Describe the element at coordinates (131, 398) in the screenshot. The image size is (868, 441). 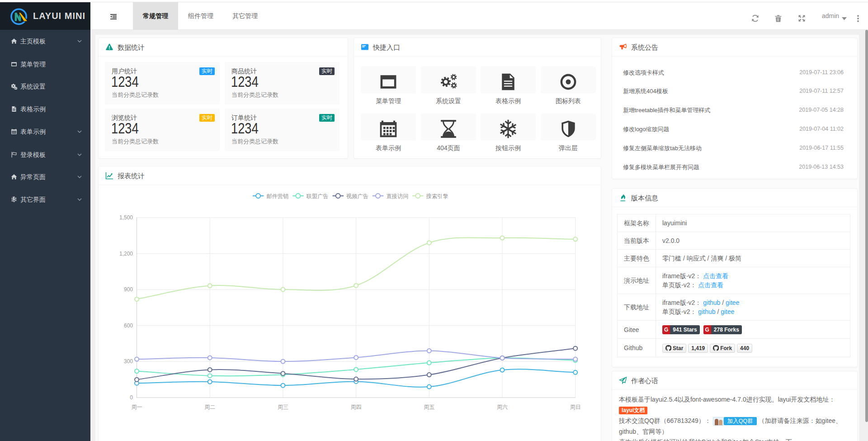
I see `svg-text: 0` at that location.